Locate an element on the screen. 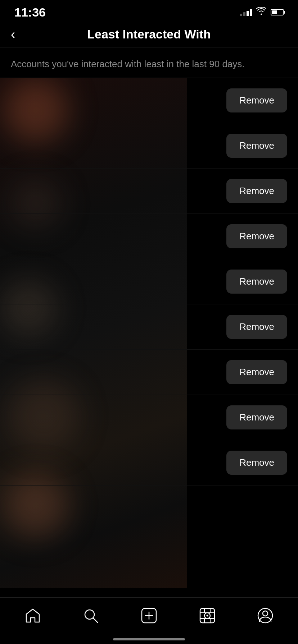 This screenshot has height=644, width=298. page-title: Least Interacted With is located at coordinates (149, 34).